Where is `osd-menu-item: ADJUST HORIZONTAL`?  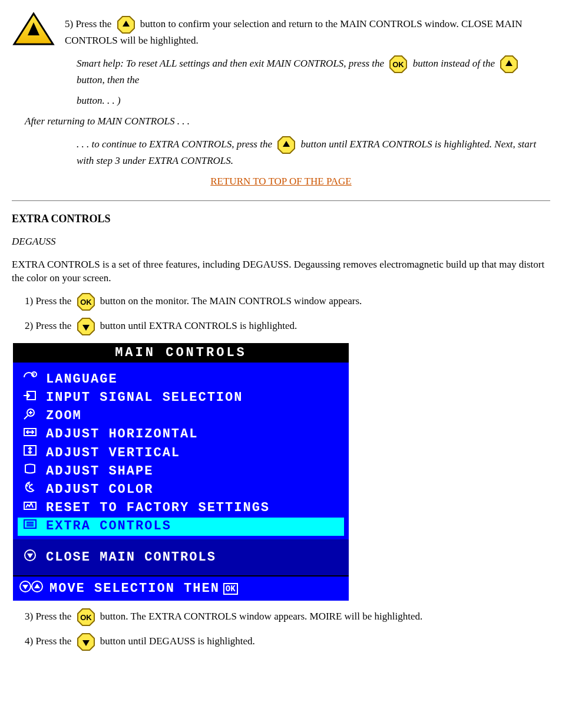 osd-menu-item: ADJUST HORIZONTAL is located at coordinates (181, 435).